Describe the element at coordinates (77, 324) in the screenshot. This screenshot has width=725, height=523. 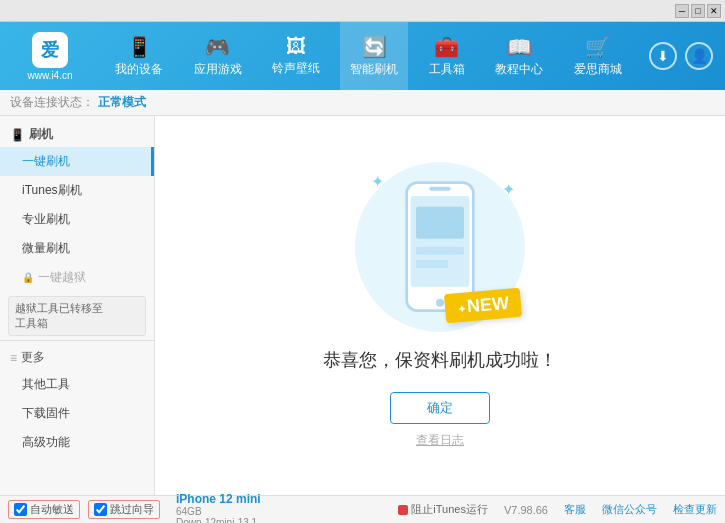
I see `sidebar-note-line2: 工具箱` at that location.